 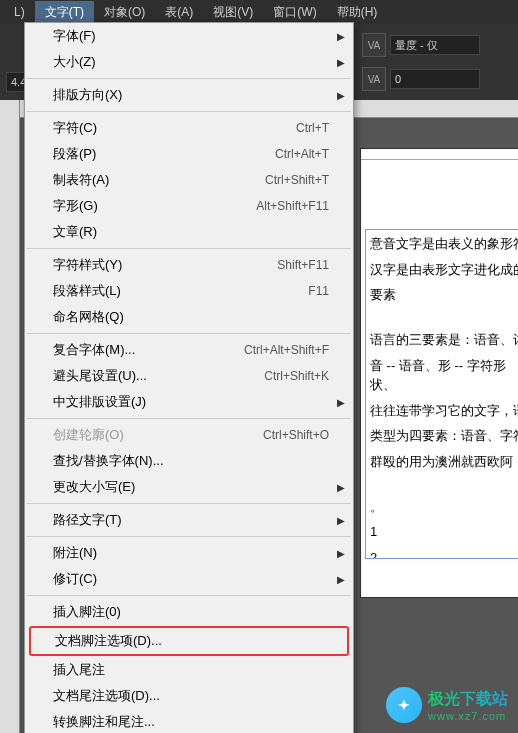 I want to click on tracking-icon: VA, so click(x=374, y=79).